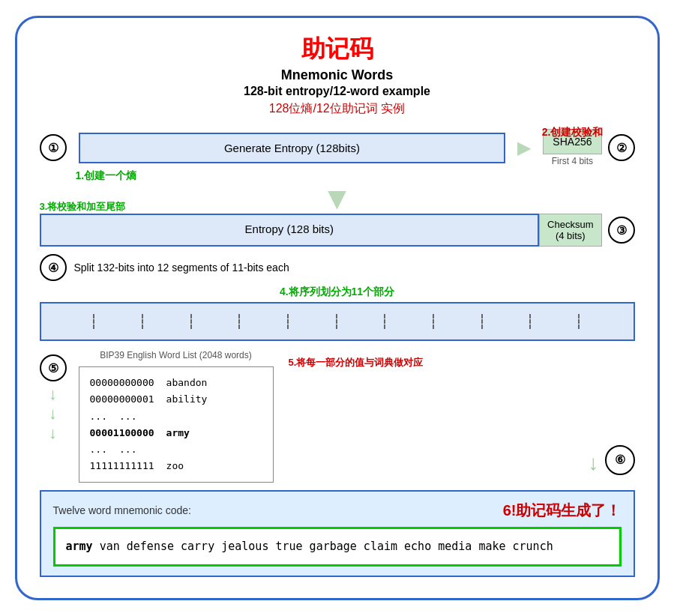  Describe the element at coordinates (122, 399) in the screenshot. I see `binary-2: 00000000001` at that location.